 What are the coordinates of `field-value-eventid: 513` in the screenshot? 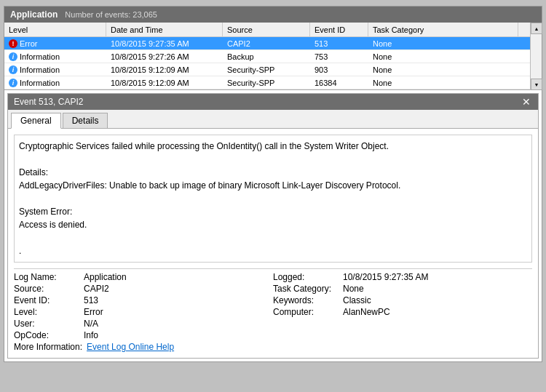 It's located at (91, 300).